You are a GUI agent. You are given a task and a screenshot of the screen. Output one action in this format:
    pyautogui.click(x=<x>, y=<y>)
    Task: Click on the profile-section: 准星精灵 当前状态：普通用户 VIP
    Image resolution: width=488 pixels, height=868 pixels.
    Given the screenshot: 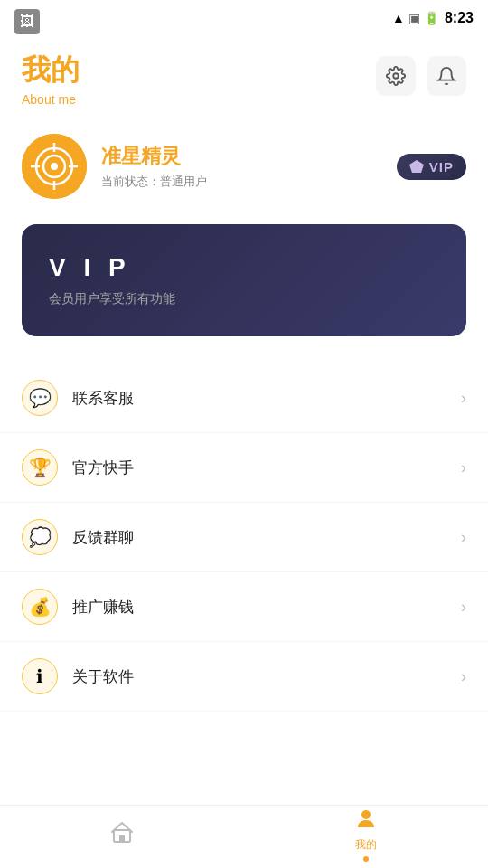 What is the action you would take?
    pyautogui.click(x=244, y=166)
    